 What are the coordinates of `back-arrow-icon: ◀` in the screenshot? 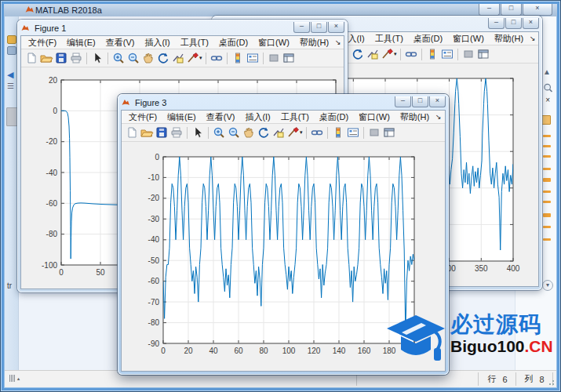 It's located at (10, 75).